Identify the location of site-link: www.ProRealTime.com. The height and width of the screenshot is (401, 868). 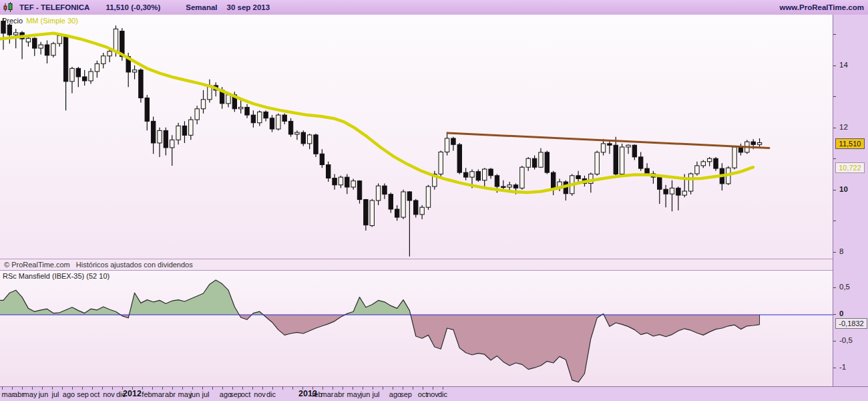
(821, 7).